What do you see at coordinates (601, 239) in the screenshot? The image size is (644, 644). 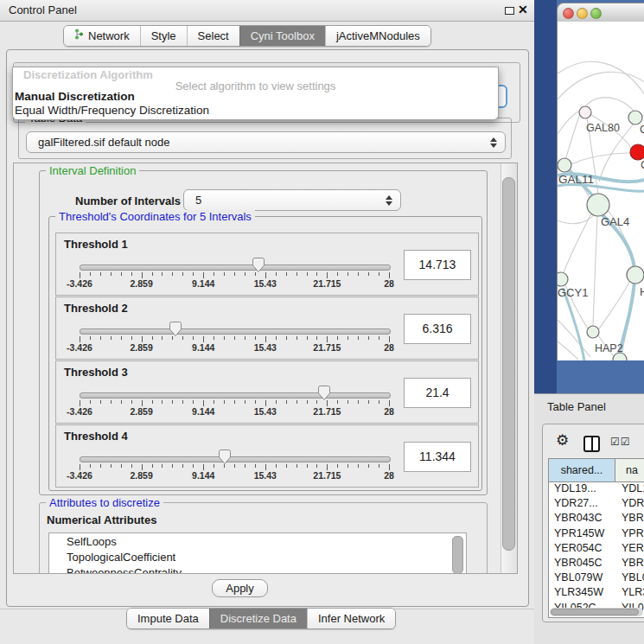 I see `node-labels: GAL80 G C GAL11 GAL4 GCY1 H HAP2` at bounding box center [601, 239].